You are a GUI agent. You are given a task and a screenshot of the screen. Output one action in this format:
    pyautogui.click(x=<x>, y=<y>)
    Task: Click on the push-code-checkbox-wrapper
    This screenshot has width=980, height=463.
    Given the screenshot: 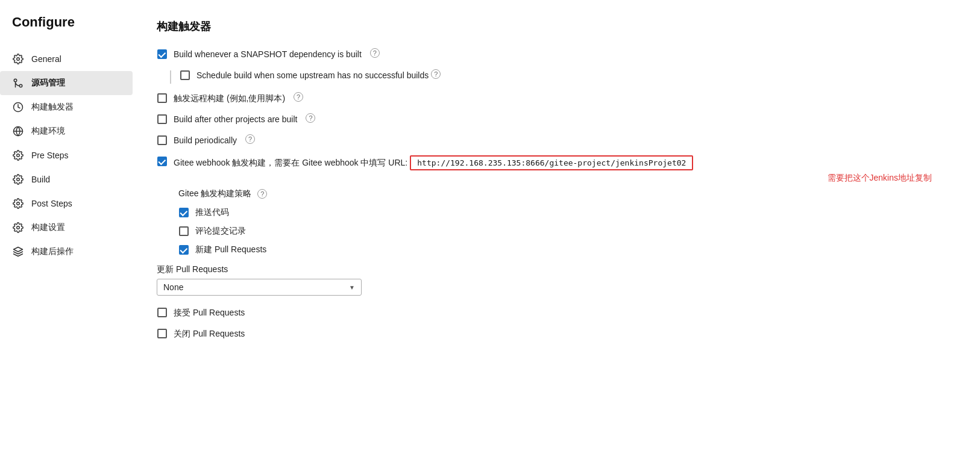 What is the action you would take?
    pyautogui.click(x=184, y=213)
    